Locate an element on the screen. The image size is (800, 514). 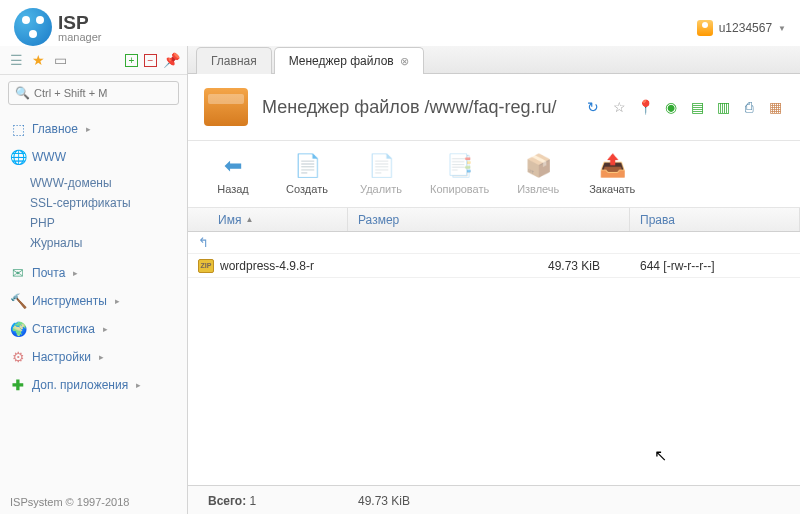
home-icon: ⬚ is located at coordinates (18, 129).